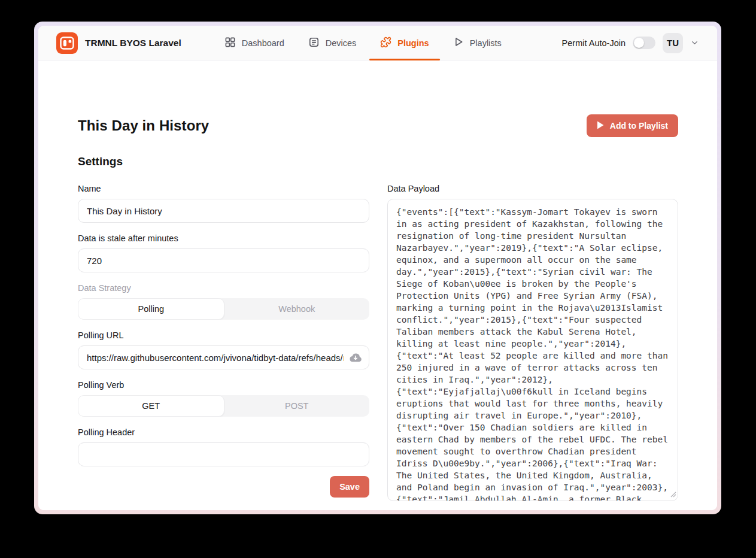  What do you see at coordinates (224, 487) in the screenshot?
I see `save-row: Save` at bounding box center [224, 487].